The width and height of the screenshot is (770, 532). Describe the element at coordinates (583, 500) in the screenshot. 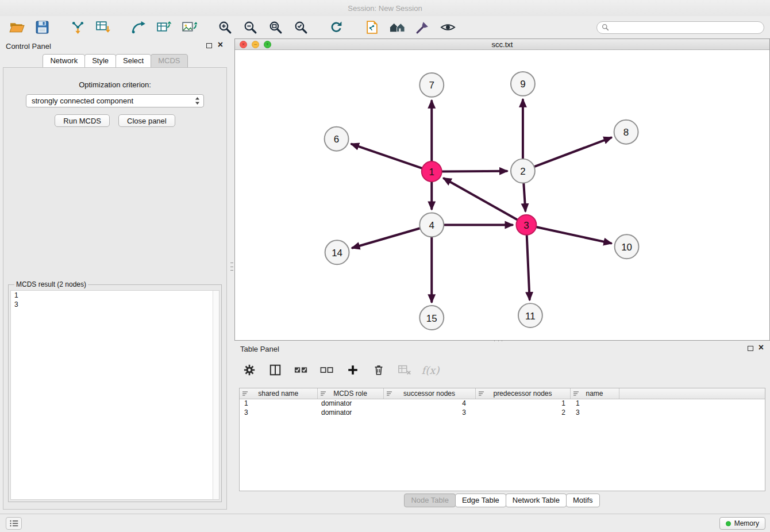

I see `tab-motifs: Motifs` at that location.